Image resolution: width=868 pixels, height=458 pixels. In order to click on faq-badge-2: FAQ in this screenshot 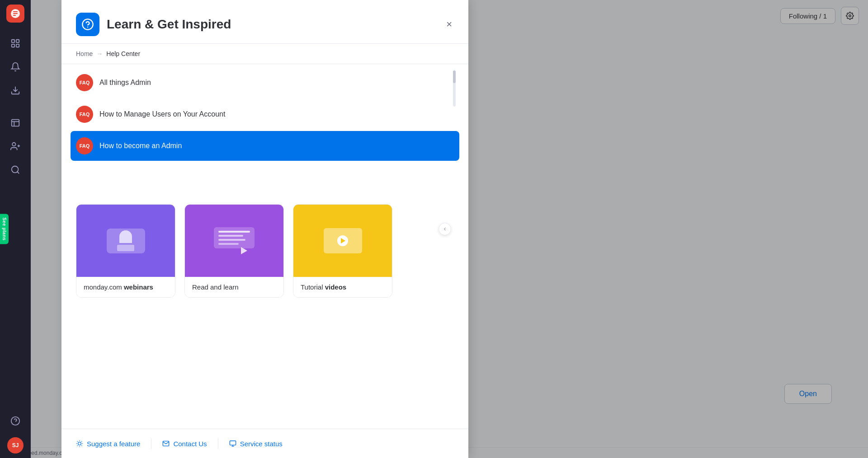, I will do `click(85, 114)`.